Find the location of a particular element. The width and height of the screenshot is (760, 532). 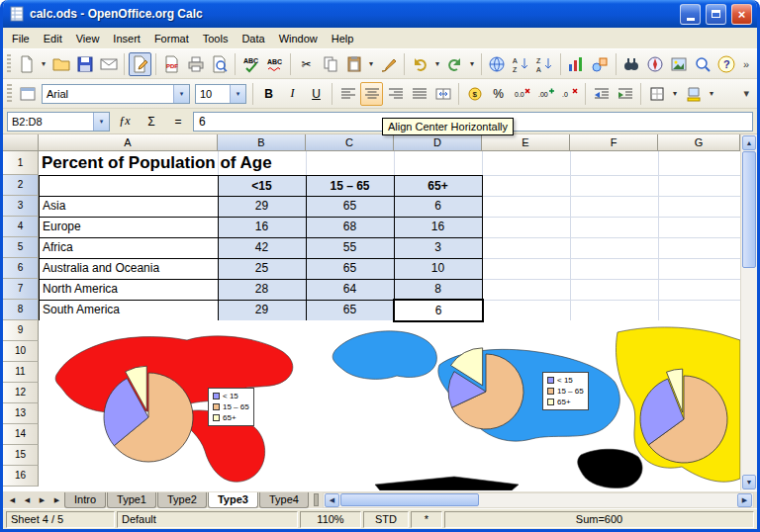

open-button is located at coordinates (61, 64).